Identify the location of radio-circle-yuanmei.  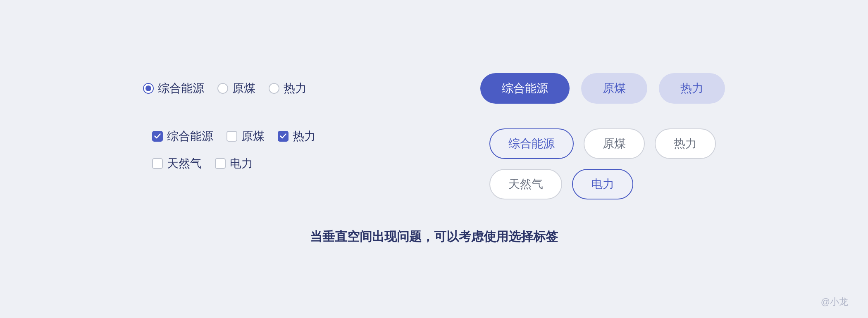
(223, 88).